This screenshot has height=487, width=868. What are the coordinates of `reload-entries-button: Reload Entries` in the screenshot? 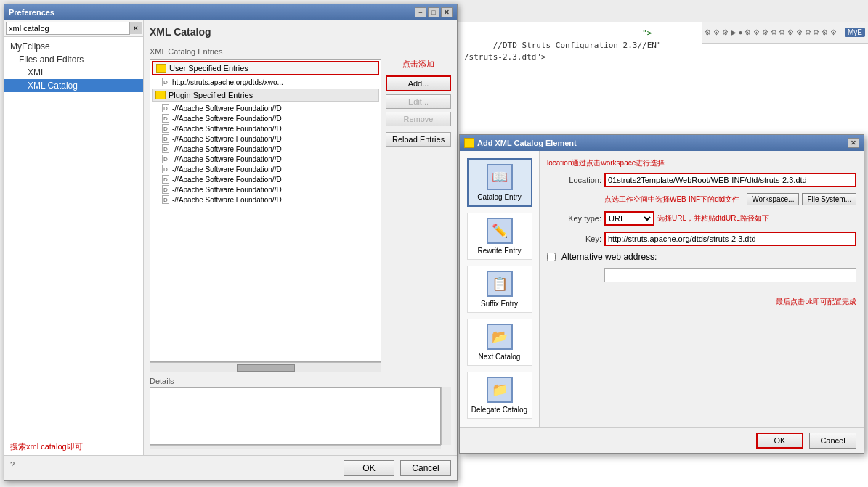 It's located at (418, 139).